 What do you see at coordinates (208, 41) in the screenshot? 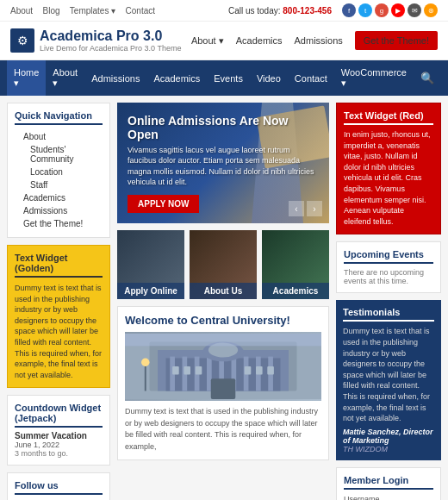
I see `header-about: About ▾` at bounding box center [208, 41].